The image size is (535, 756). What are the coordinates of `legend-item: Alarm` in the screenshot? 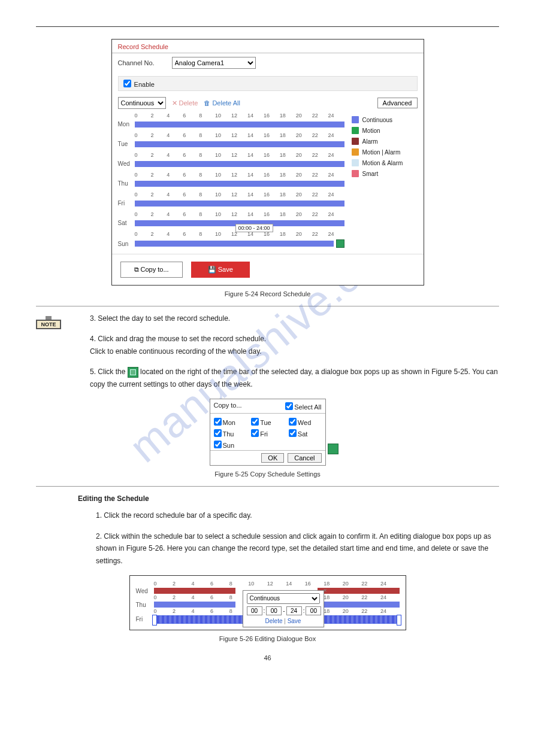 It's located at (385, 141).